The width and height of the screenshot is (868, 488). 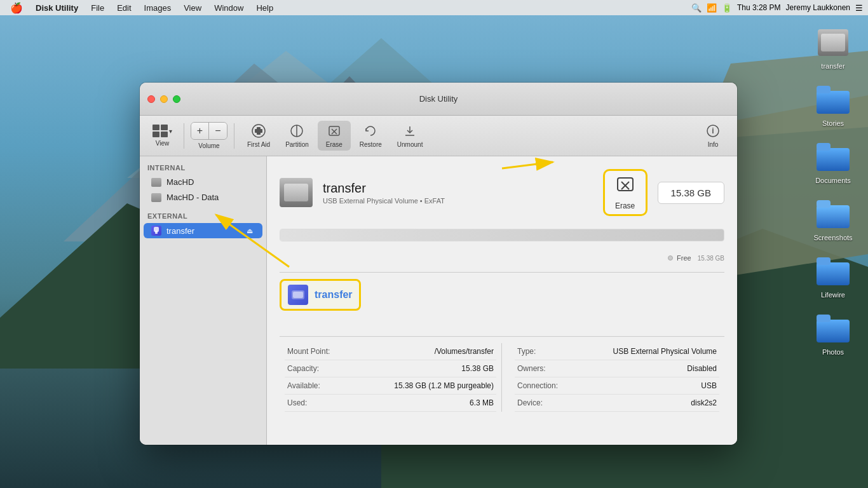 I want to click on desktop-icon-documents-label: Documents, so click(x=833, y=180).